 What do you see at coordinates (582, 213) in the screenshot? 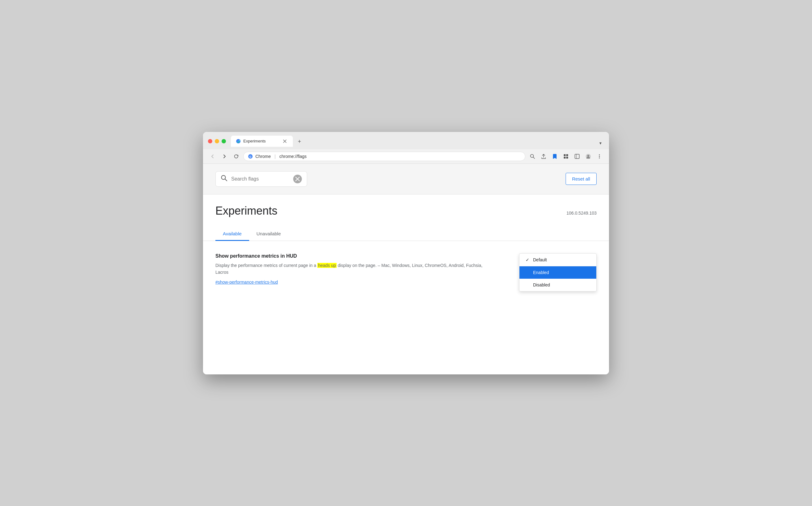
I see `version-text: 106.0.5249.103` at bounding box center [582, 213].